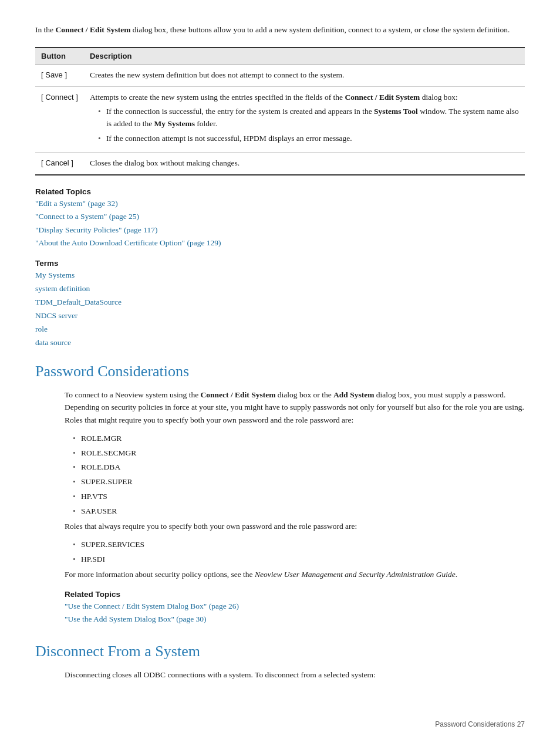  What do you see at coordinates (280, 304) in the screenshot?
I see `terms-section: Terms My Systems system definition TDM_D…` at bounding box center [280, 304].